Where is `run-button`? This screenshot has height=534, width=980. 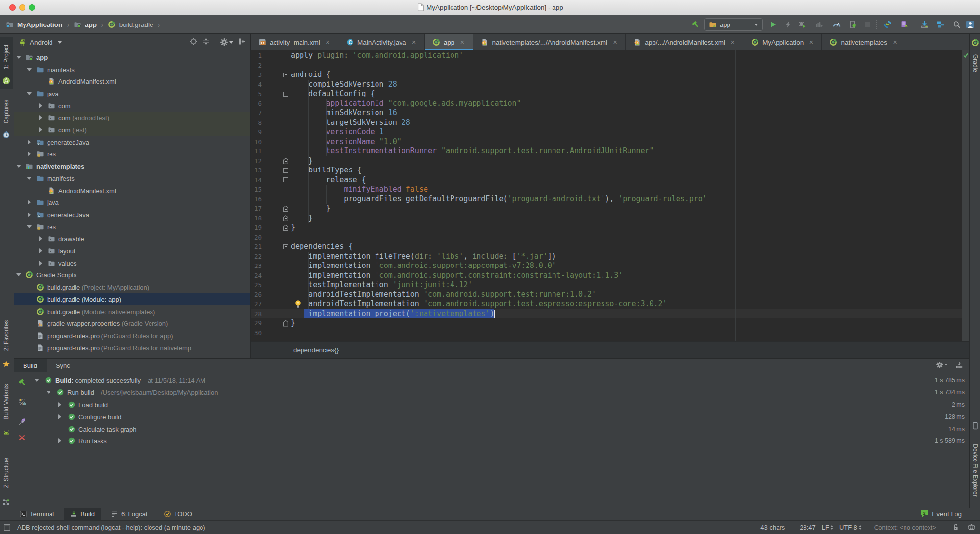 run-button is located at coordinates (773, 24).